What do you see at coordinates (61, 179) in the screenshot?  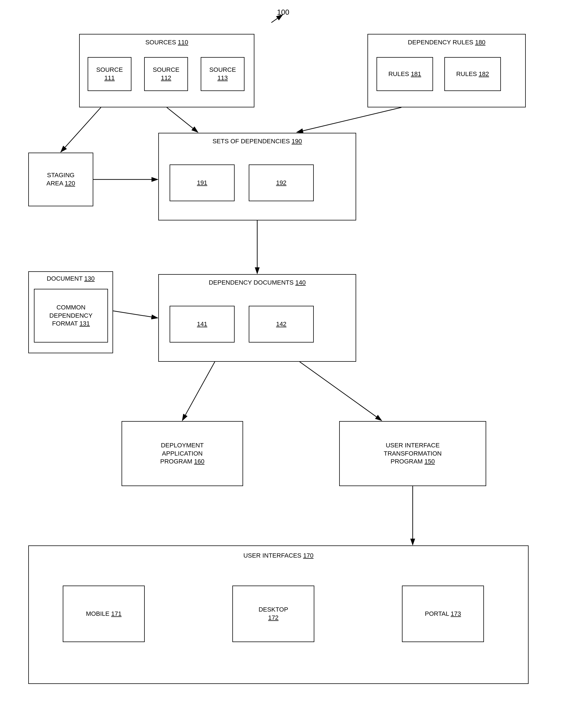 I see `staging-area-label: STAGINGAREA 120` at bounding box center [61, 179].